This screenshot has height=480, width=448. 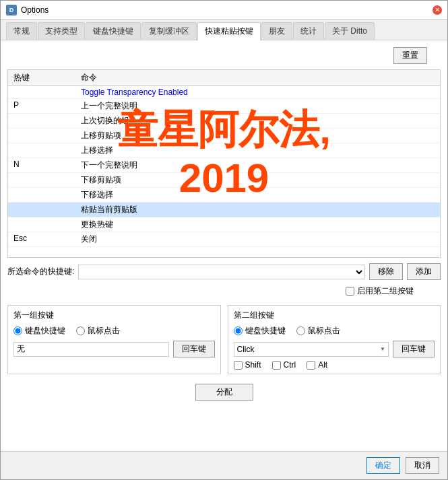 I want to click on group1-key-input, so click(x=92, y=349).